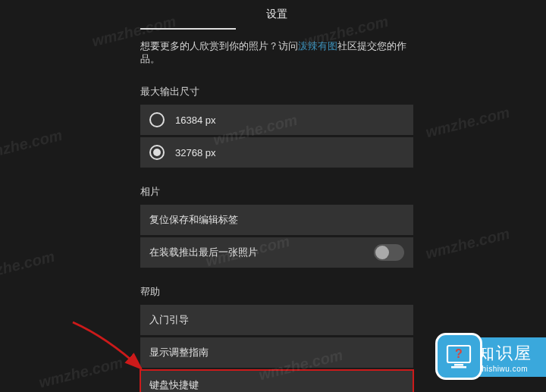  Describe the element at coordinates (505, 353) in the screenshot. I see `brand-name: 知识屋` at that location.